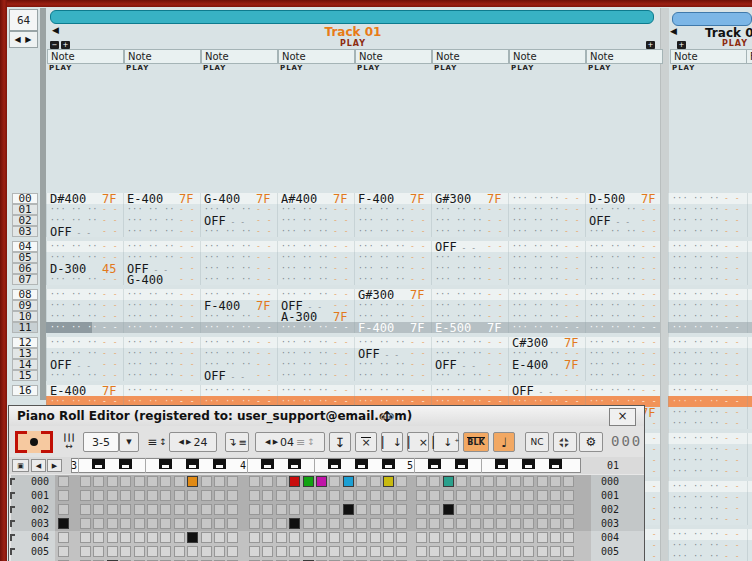 Image resolution: width=752 pixels, height=561 pixels. Describe the element at coordinates (38, 466) in the screenshot. I see `scroll-left-button: ◀` at that location.